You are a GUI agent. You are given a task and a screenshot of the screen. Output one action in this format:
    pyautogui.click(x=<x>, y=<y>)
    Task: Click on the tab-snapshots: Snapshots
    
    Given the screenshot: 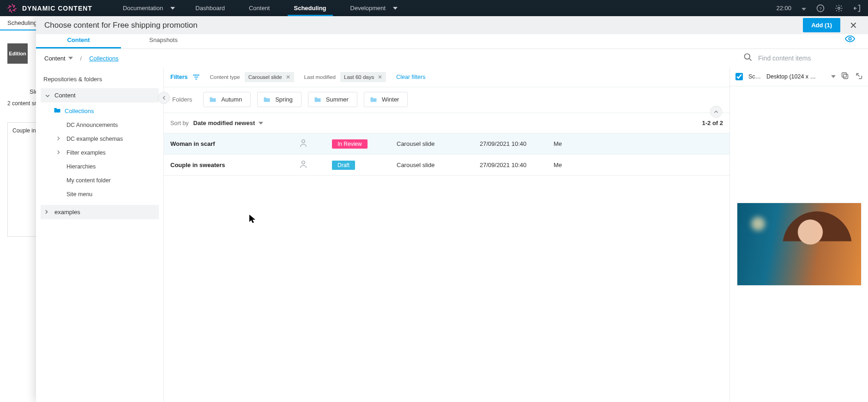 What is the action you would take?
    pyautogui.click(x=163, y=42)
    